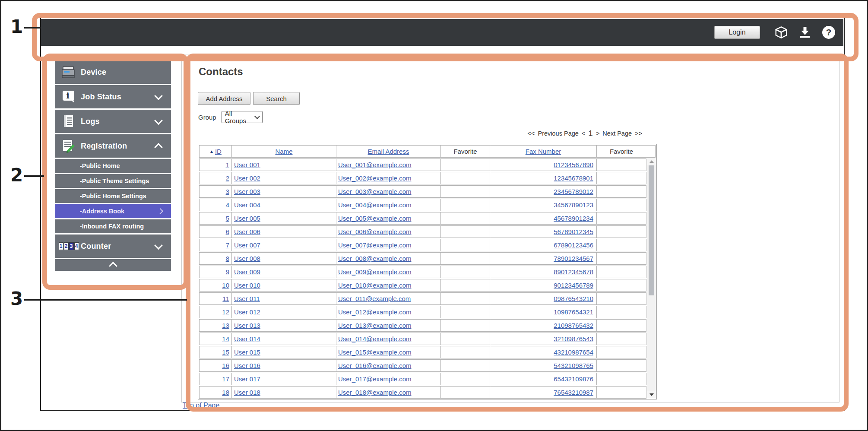  What do you see at coordinates (573, 285) in the screenshot?
I see `fax-link: 90123456789` at bounding box center [573, 285].